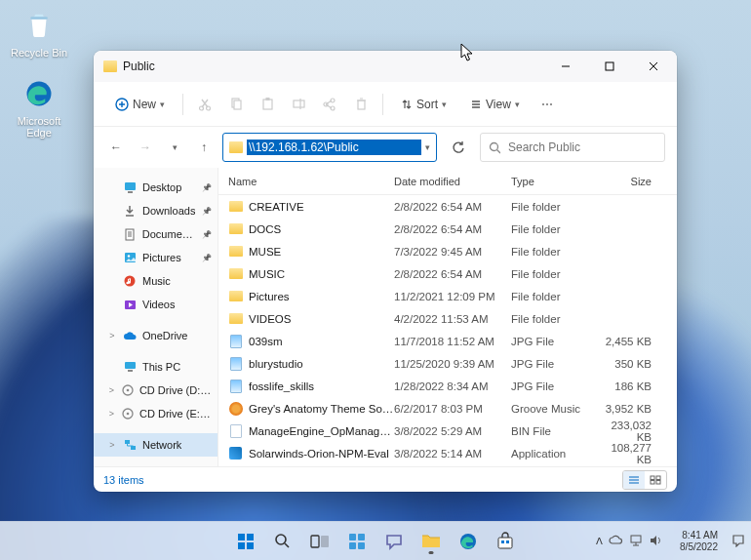 The width and height of the screenshot is (751, 560). Describe the element at coordinates (448, 386) in the screenshot. I see `file-row: fosslife_skills 1/28/2022 8:34 AM JPG Fi…` at that location.